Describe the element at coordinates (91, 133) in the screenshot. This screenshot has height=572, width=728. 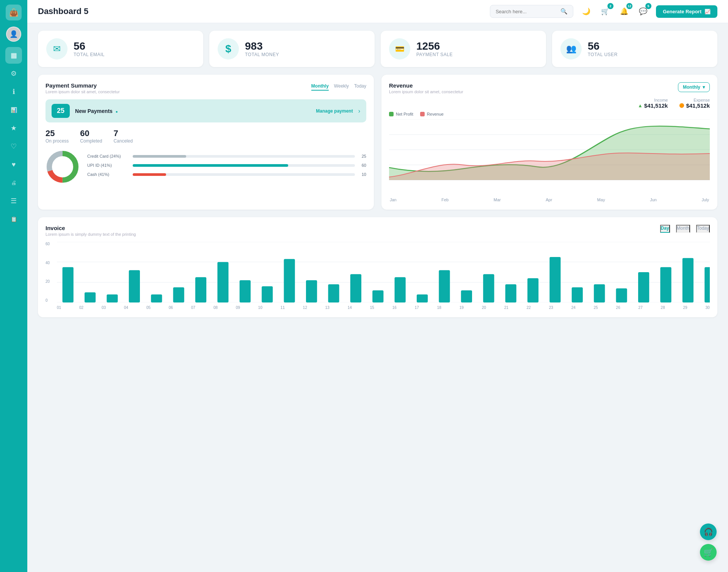
I see `completed-number: 60` at that location.